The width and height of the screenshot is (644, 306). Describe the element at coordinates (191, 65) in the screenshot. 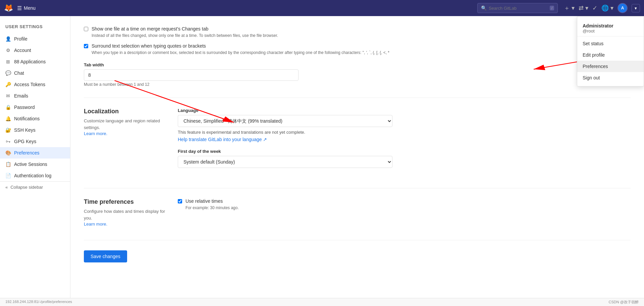

I see `tab-width-label: Tab width` at that location.